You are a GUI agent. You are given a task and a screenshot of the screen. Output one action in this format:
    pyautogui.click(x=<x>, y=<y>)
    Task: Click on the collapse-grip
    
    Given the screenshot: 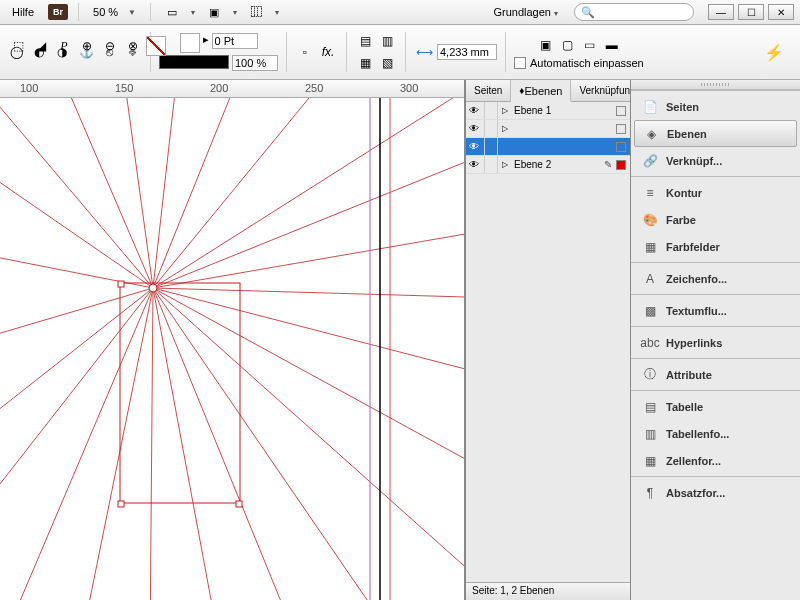 What is the action you would take?
    pyautogui.click(x=716, y=85)
    